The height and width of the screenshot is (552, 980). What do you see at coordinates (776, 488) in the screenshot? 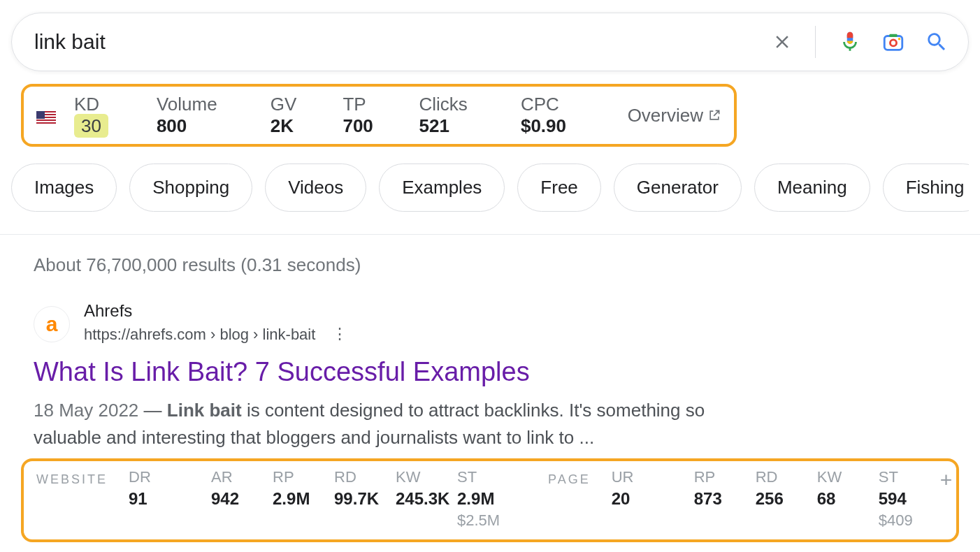
I see `rd-page-metric: RD 256` at bounding box center [776, 488].